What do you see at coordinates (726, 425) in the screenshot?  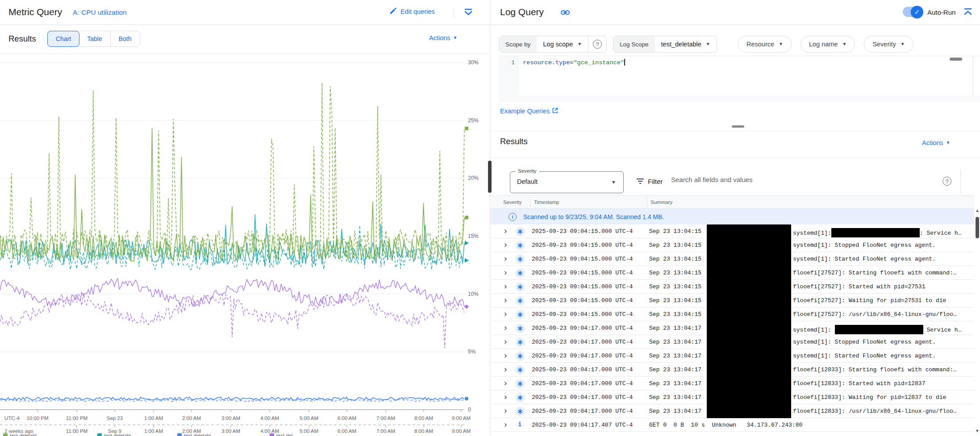 I see `log-summary-prefix: GET 0 0 B 10 s Unknown 34.173.67.243:80` at bounding box center [726, 425].